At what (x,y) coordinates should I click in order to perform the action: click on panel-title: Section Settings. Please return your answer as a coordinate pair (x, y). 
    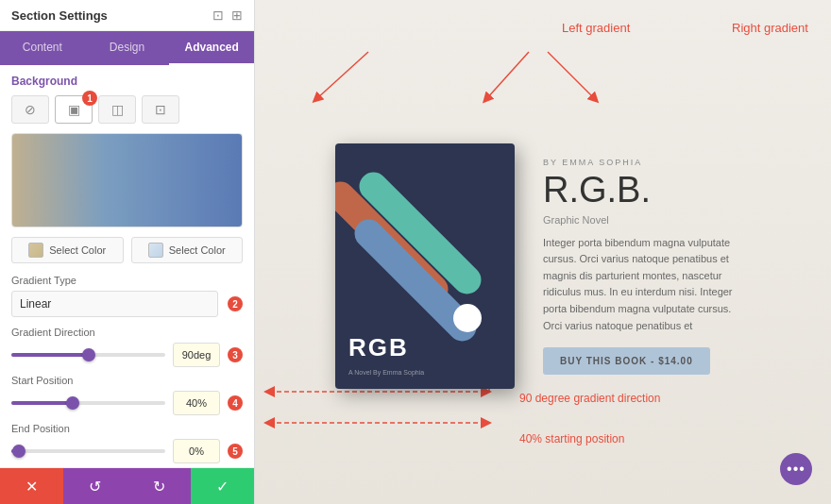
    Looking at the image, I should click on (59, 15).